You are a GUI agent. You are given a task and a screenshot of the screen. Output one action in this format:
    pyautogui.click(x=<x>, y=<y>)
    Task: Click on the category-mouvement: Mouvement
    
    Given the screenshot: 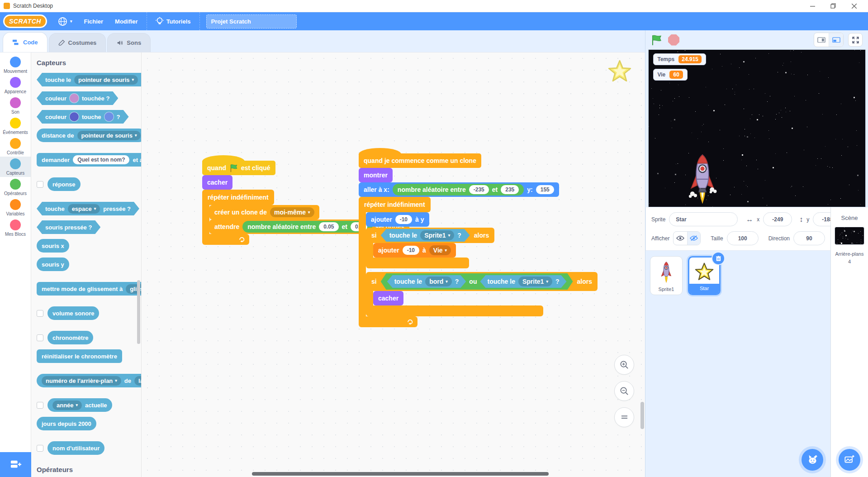 What is the action you would take?
    pyautogui.click(x=15, y=65)
    